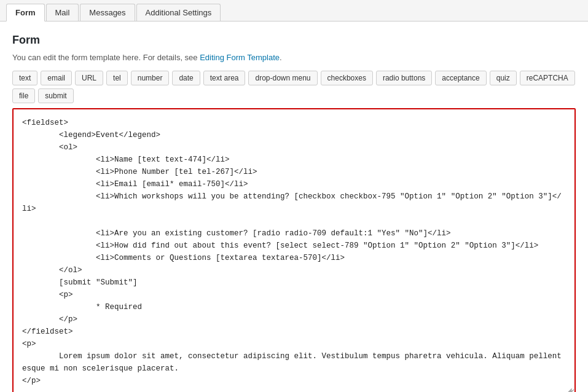 This screenshot has height=392, width=588. I want to click on tag-btn-tel: tel, so click(117, 78).